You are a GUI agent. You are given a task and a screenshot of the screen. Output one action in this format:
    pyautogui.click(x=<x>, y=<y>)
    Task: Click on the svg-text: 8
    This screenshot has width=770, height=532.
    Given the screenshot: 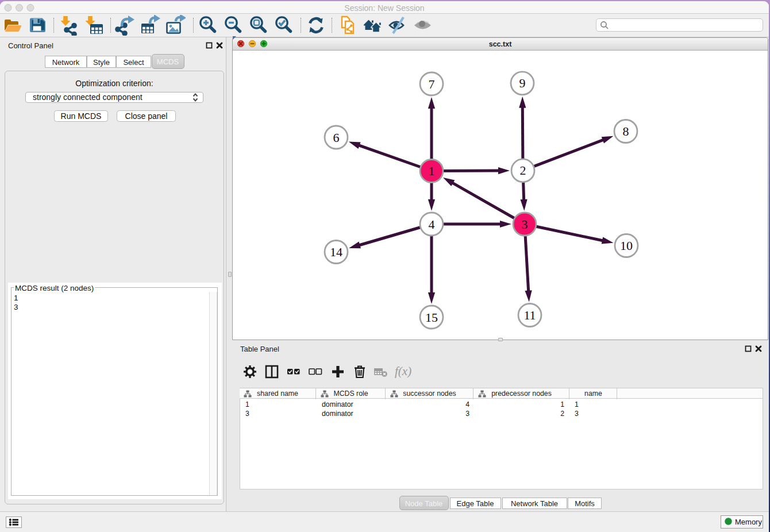 What is the action you would take?
    pyautogui.click(x=626, y=131)
    